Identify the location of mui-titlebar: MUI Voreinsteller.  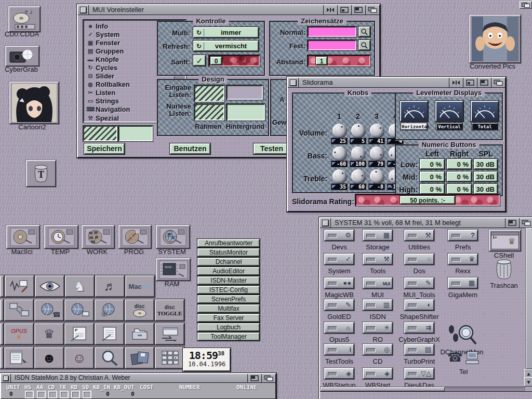
(229, 10).